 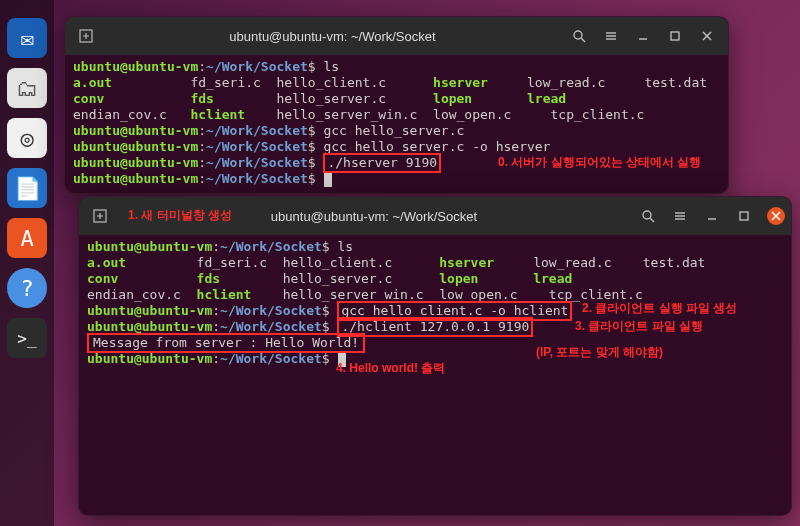 What do you see at coordinates (27, 238) in the screenshot?
I see `dock-software-icon: A` at bounding box center [27, 238].